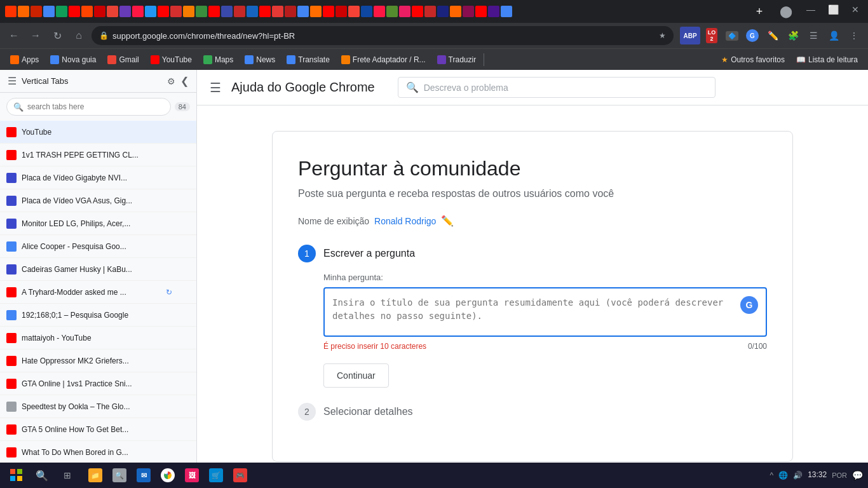 This screenshot has height=488, width=868. I want to click on vtab-item: Hate Oppressor MK2 Griefers... ✕, so click(98, 361).